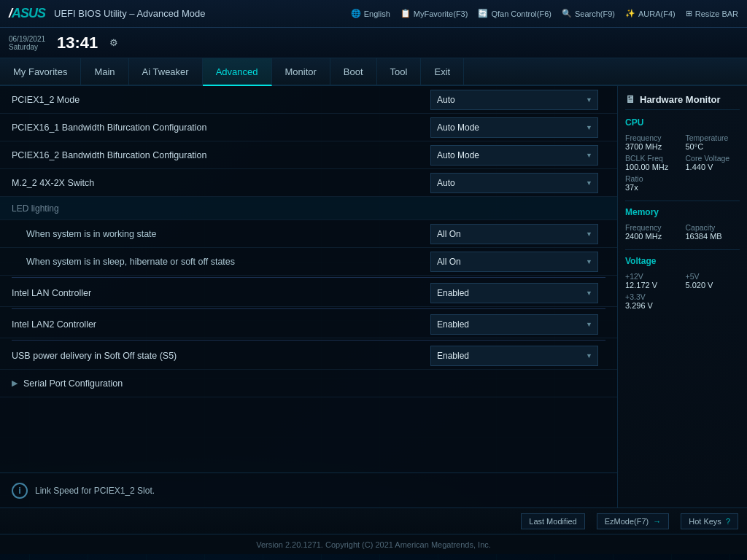  Describe the element at coordinates (514, 155) in the screenshot. I see `pciex16-2-bifurcation-select-wrapper: Auto Mode x8/x8 x8/x4/x4` at that location.